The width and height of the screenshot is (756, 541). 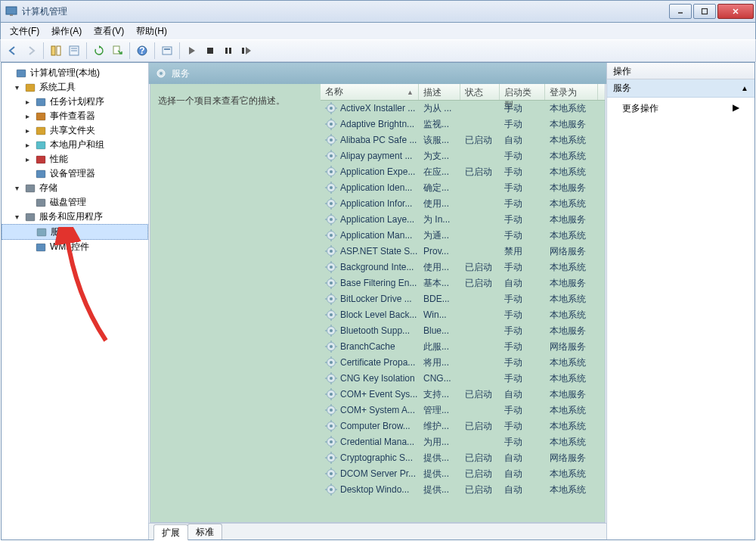 I want to click on service-row: ASP.NET State S...Prov...禁用网络服务, so click(x=463, y=251).